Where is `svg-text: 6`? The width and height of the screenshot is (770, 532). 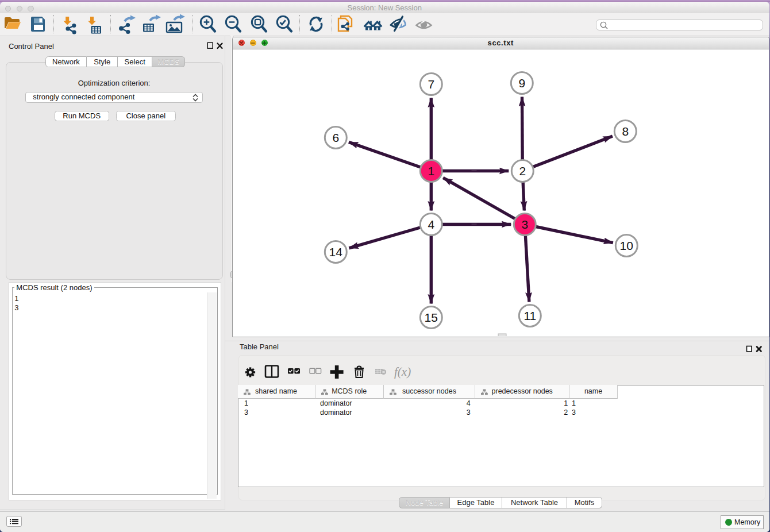 svg-text: 6 is located at coordinates (336, 137).